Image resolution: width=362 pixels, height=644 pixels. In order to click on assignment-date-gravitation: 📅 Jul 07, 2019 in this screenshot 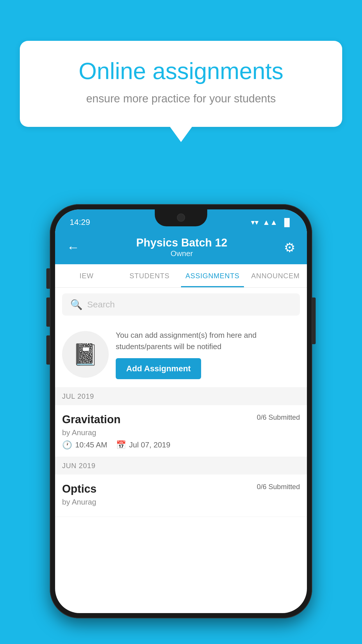, I will do `click(143, 445)`.